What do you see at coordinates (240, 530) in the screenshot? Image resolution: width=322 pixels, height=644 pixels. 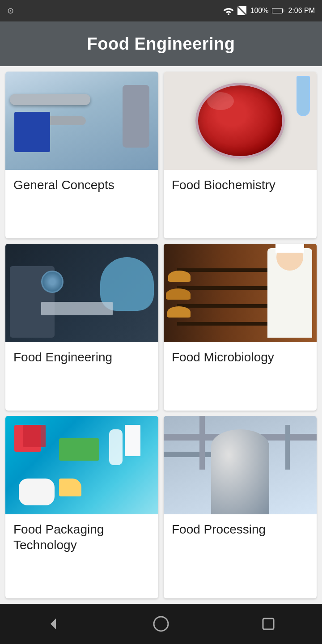 I see `card-label-food-processing: Food Processing` at bounding box center [240, 530].